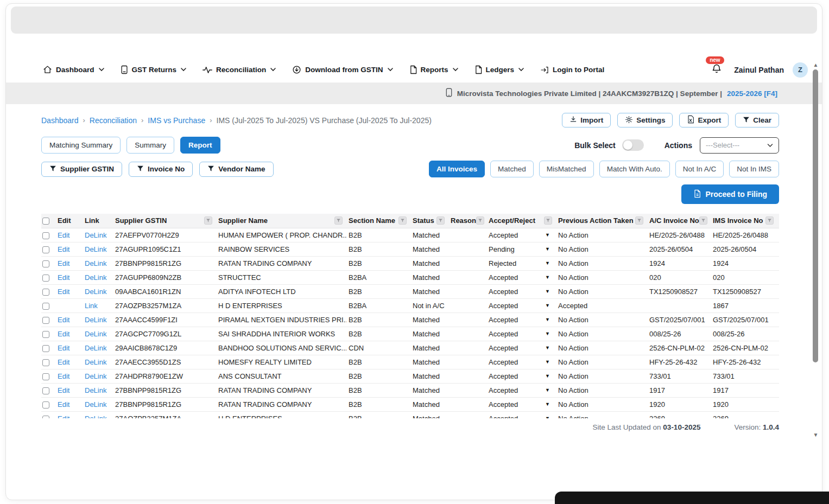 Image resolution: width=829 pixels, height=504 pixels. I want to click on nav-ledgers: Ledgers, so click(499, 69).